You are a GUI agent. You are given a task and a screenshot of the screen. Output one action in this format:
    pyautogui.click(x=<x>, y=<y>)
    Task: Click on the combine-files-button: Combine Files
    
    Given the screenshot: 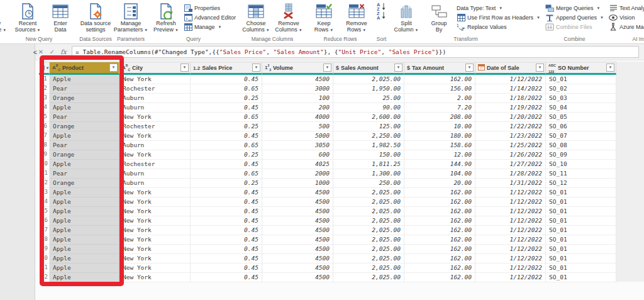 What is the action you would take?
    pyautogui.click(x=575, y=26)
    